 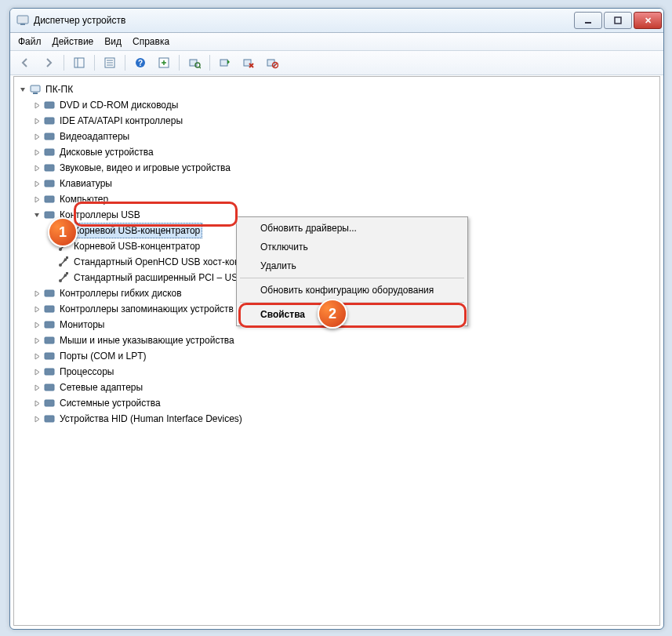 I want to click on tree-category: Процессоры, so click(x=343, y=372).